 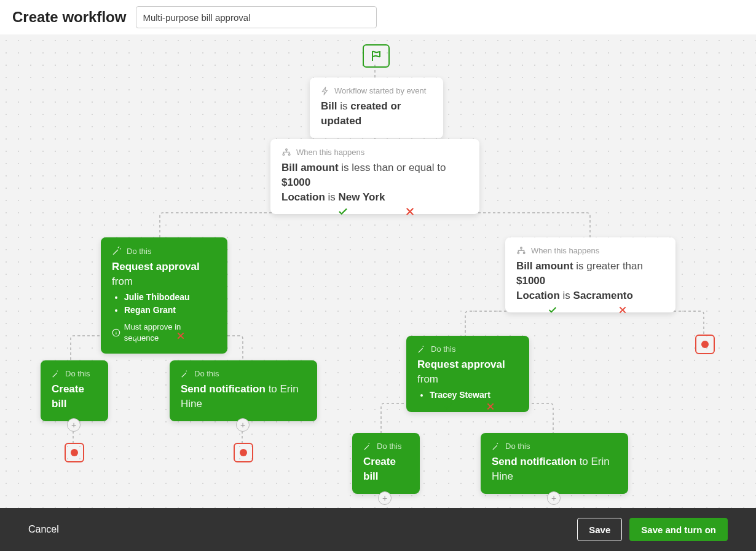 What do you see at coordinates (376, 108) in the screenshot?
I see `trigger-node: Workflow started by event Bill is create…` at bounding box center [376, 108].